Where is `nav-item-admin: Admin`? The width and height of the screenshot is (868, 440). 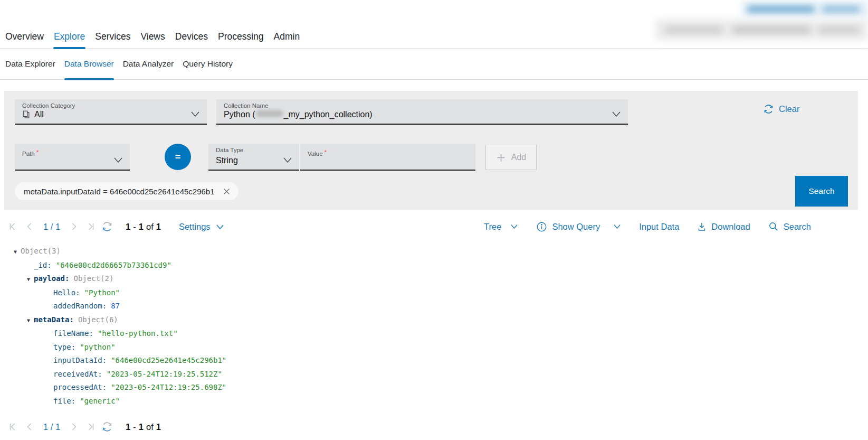 nav-item-admin: Admin is located at coordinates (287, 37).